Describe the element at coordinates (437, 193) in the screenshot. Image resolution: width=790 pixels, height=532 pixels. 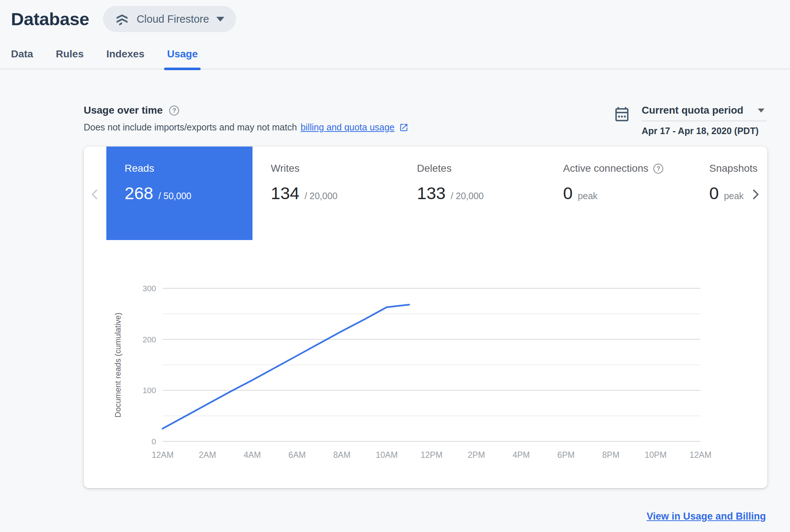
I see `cards-track: Reads 268 / 50,000 Writes 134 / 20,000 D…` at that location.